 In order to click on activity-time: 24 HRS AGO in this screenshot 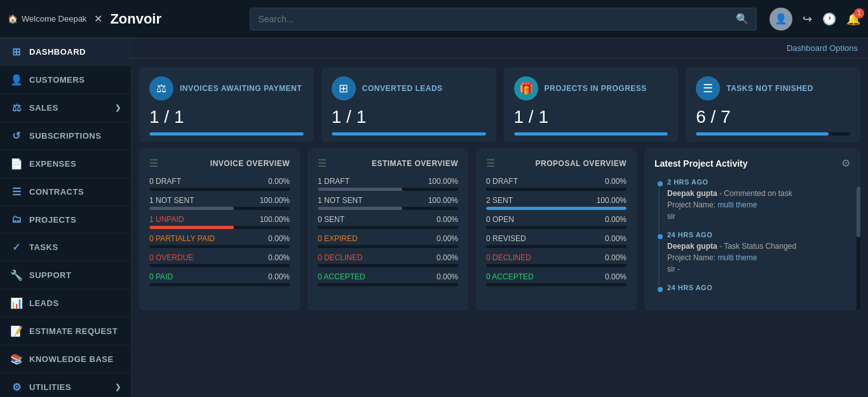, I will do `click(759, 235)`.